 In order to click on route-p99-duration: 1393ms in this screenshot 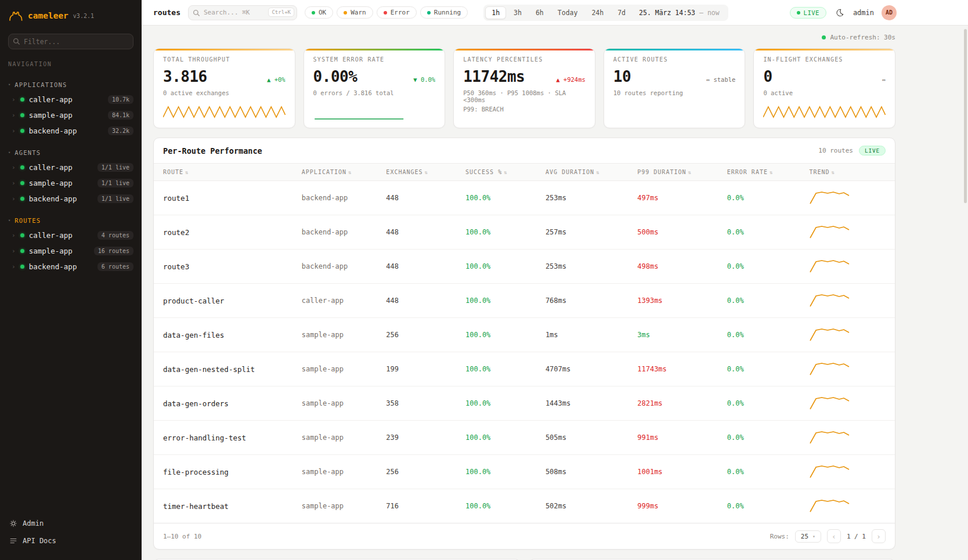, I will do `click(673, 301)`.